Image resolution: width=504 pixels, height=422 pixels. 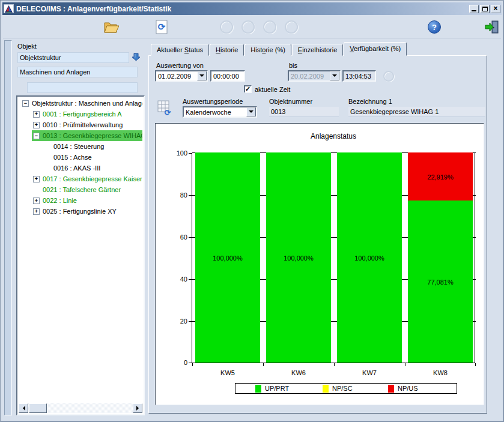 What do you see at coordinates (275, 50) in the screenshot?
I see `tab-label-post: rie (%)` at bounding box center [275, 50].